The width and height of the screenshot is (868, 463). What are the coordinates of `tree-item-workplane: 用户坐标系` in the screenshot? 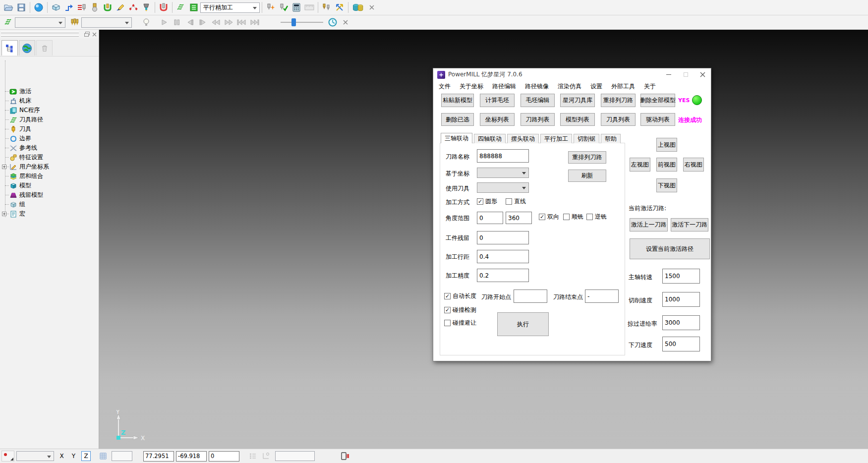 It's located at (25, 167).